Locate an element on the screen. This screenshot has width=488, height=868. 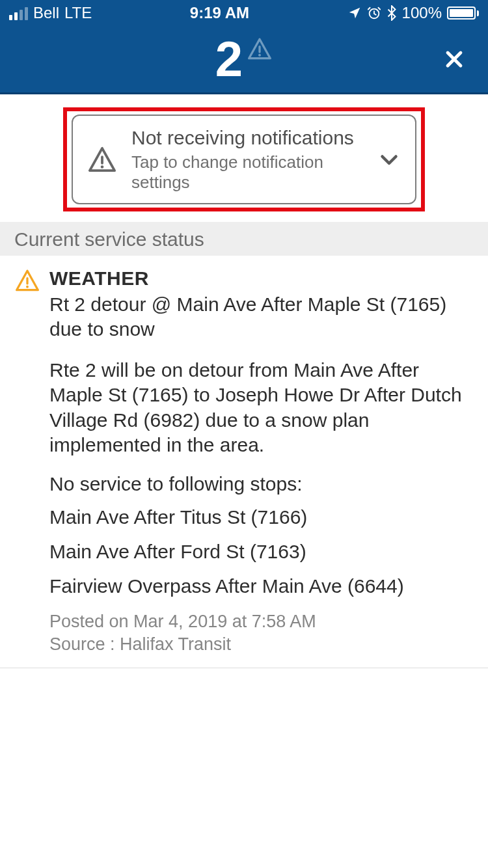
clock-label: 9:19 AM is located at coordinates (220, 13).